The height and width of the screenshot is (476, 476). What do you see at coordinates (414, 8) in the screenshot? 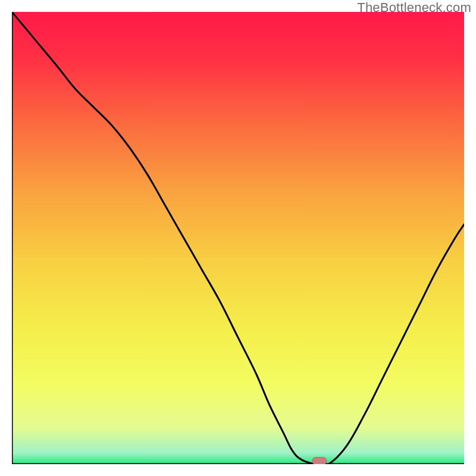
I see `attribution-text: TheBottleneck.com` at bounding box center [414, 8].